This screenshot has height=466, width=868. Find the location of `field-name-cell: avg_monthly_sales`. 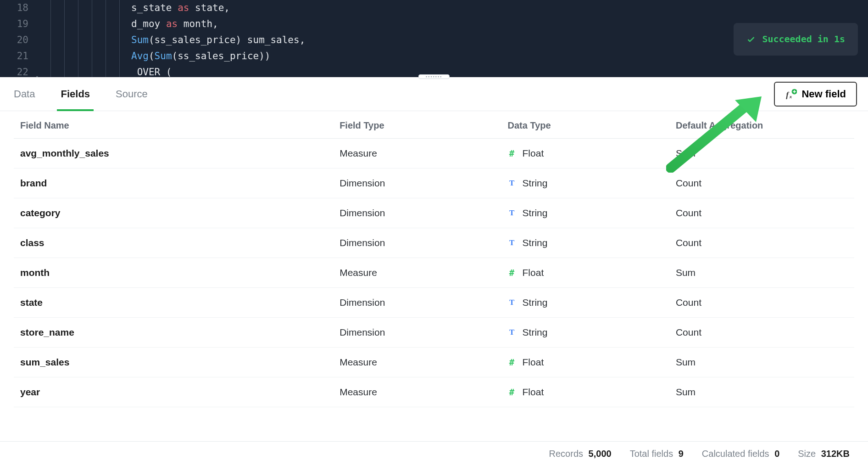

field-name-cell: avg_monthly_sales is located at coordinates (173, 153).